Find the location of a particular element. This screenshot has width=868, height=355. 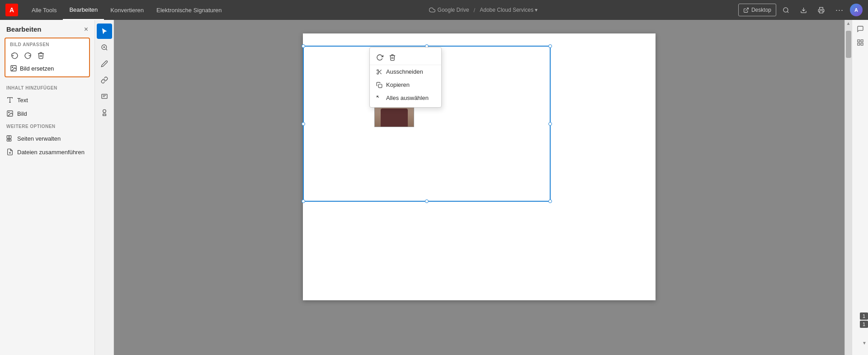

context-alles-auswaehlen: Alles auswählen is located at coordinates (406, 98).